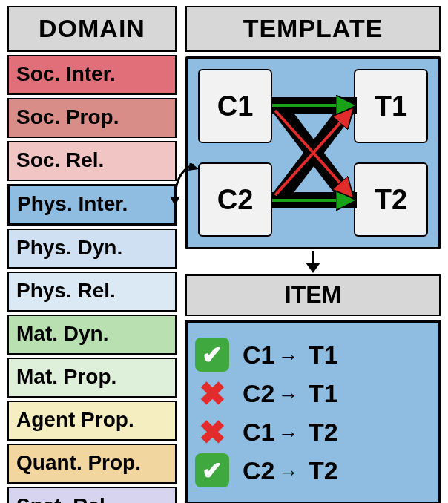 This screenshot has height=503, width=448. What do you see at coordinates (92, 205) in the screenshot?
I see `domain-item-3: Phys. Inter.` at bounding box center [92, 205].